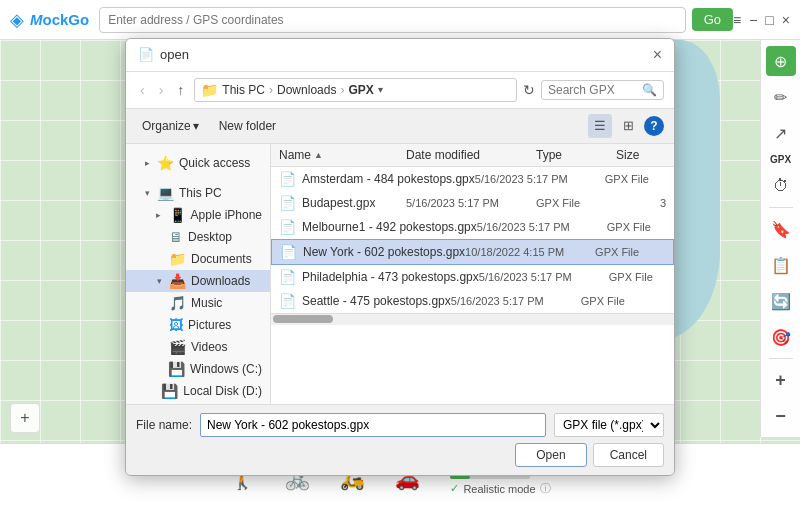  I want to click on col-type-label: Type, so click(549, 155).